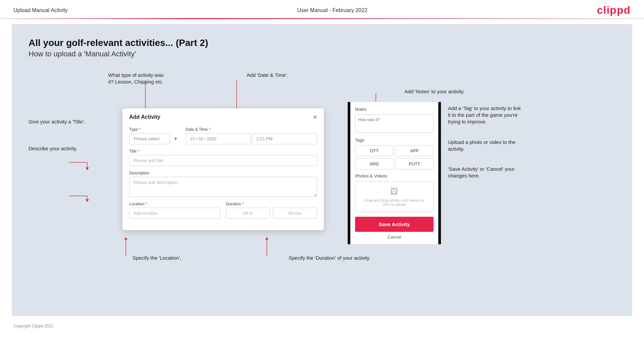 The height and width of the screenshot is (362, 644). I want to click on time-input, so click(285, 139).